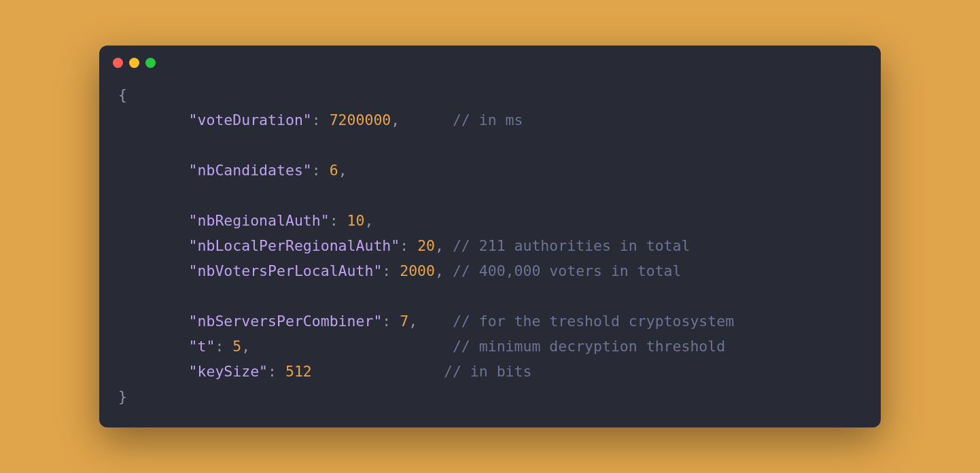  I want to click on json-key: "keySize", so click(228, 371).